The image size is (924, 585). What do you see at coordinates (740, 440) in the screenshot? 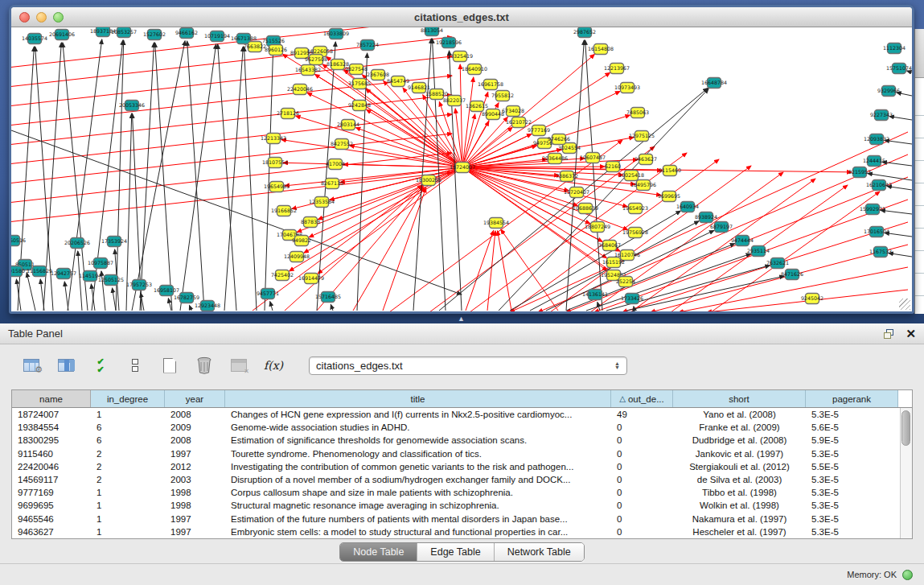
I see `table-cell-short: Dudbridge et al. (2008)` at bounding box center [740, 440].